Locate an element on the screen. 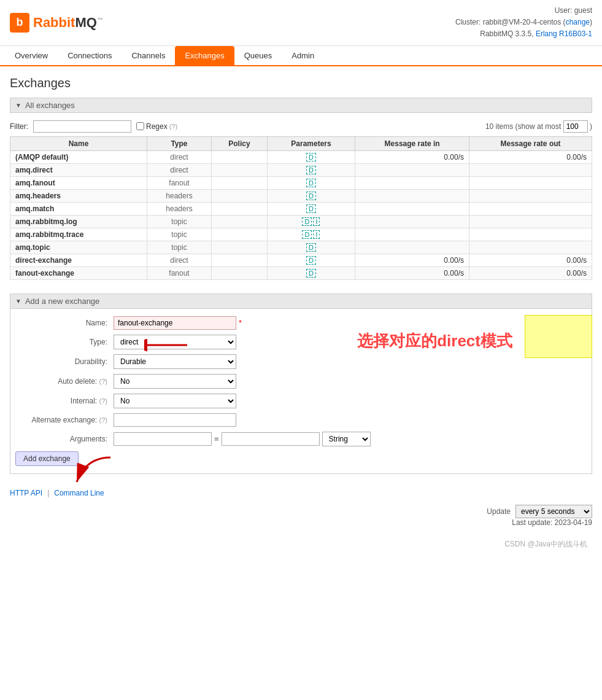 This screenshot has width=602, height=700. args-type-select: String Integer Boolean is located at coordinates (346, 439).